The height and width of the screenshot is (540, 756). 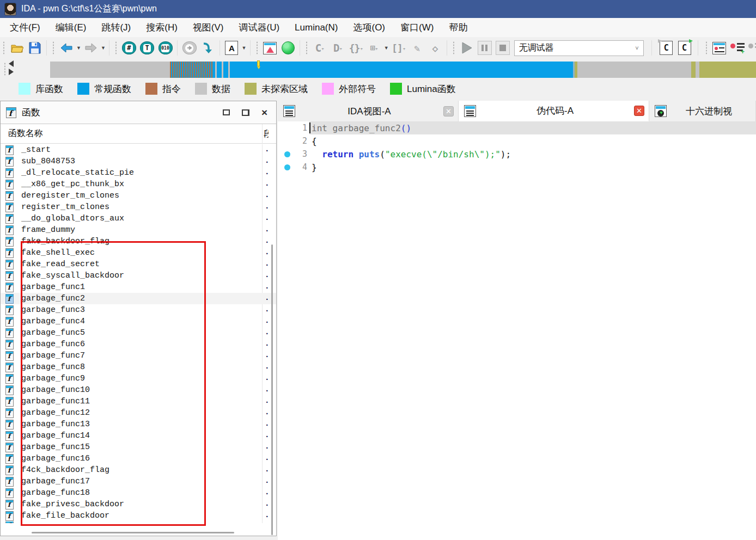 I want to click on function-row: garbage_func17., so click(x=138, y=481).